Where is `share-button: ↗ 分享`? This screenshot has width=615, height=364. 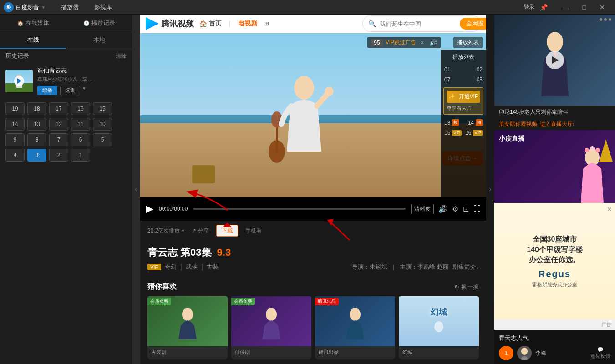
share-button: ↗ 分享 is located at coordinates (200, 231).